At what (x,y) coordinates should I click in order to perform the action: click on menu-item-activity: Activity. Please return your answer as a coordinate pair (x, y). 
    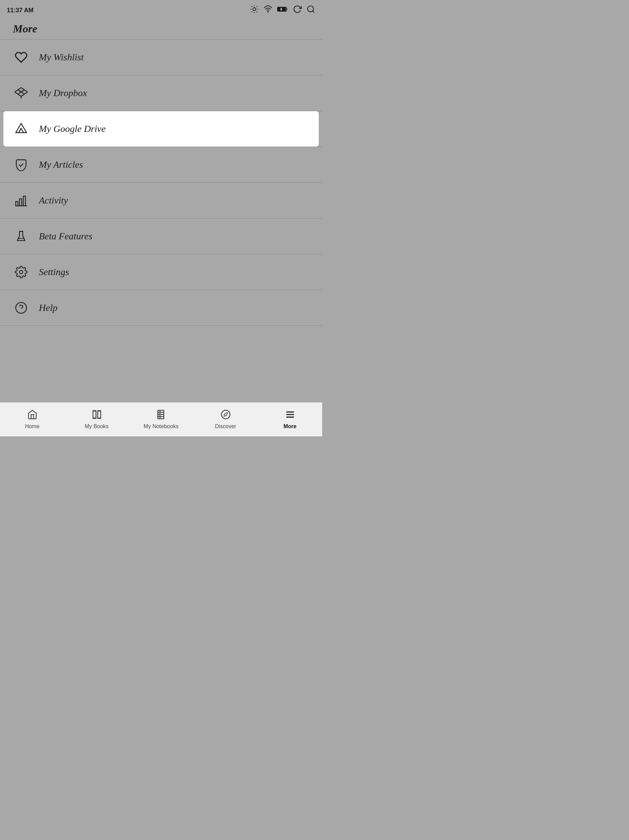
    Looking at the image, I should click on (161, 201).